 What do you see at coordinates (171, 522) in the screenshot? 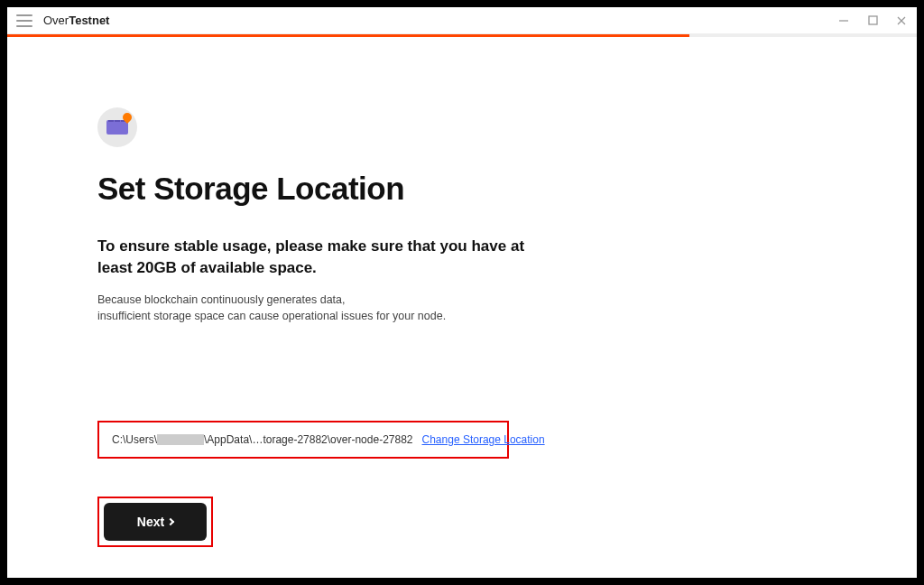
I see `chevron-right-icon` at bounding box center [171, 522].